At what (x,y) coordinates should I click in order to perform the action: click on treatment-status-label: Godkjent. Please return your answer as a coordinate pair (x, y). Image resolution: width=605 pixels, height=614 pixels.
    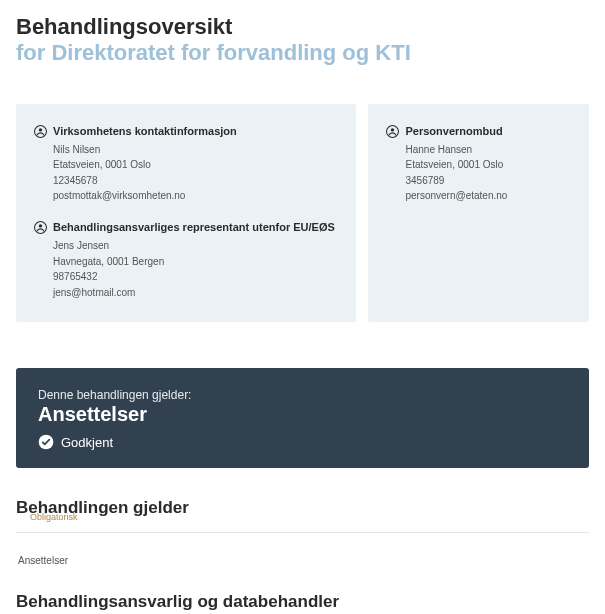
    Looking at the image, I should click on (87, 442).